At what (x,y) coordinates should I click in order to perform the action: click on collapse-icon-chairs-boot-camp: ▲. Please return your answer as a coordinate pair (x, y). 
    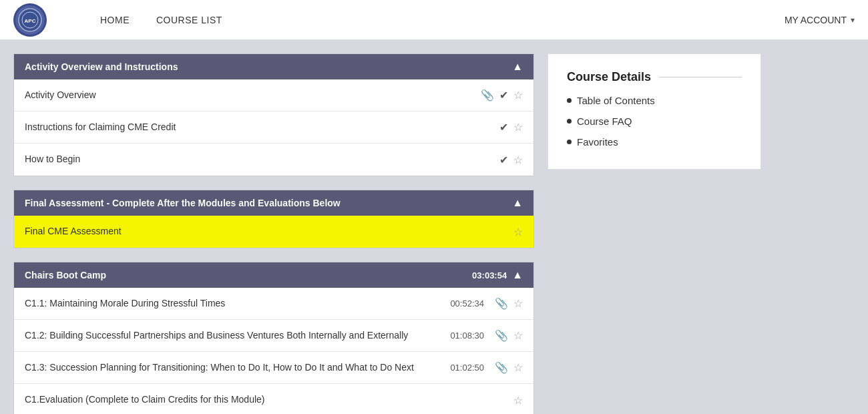
    Looking at the image, I should click on (517, 275).